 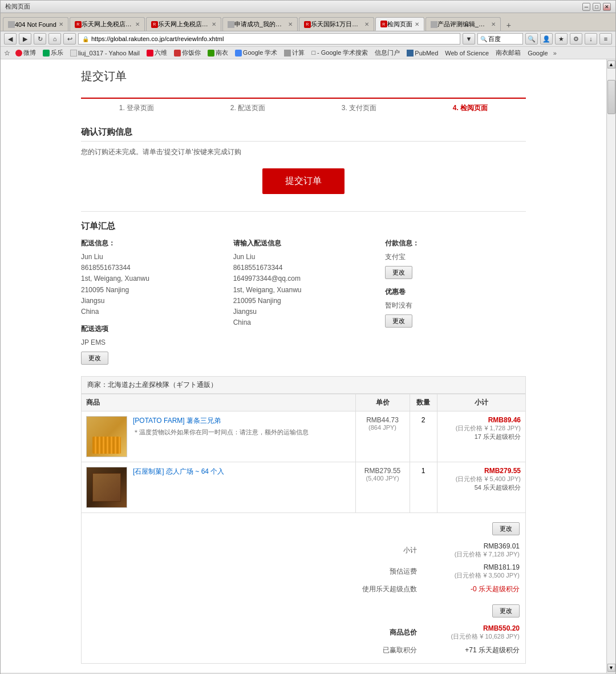 What do you see at coordinates (359, 108) in the screenshot?
I see `step-3-label: 3. 支付页面` at bounding box center [359, 108].